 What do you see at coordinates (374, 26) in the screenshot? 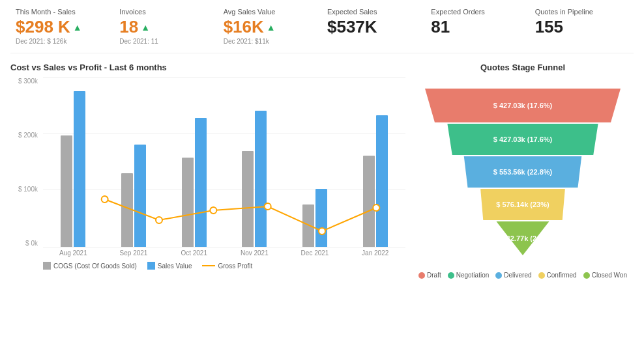
I see `kpi-item-3: Expected Sales $537K` at bounding box center [374, 26].